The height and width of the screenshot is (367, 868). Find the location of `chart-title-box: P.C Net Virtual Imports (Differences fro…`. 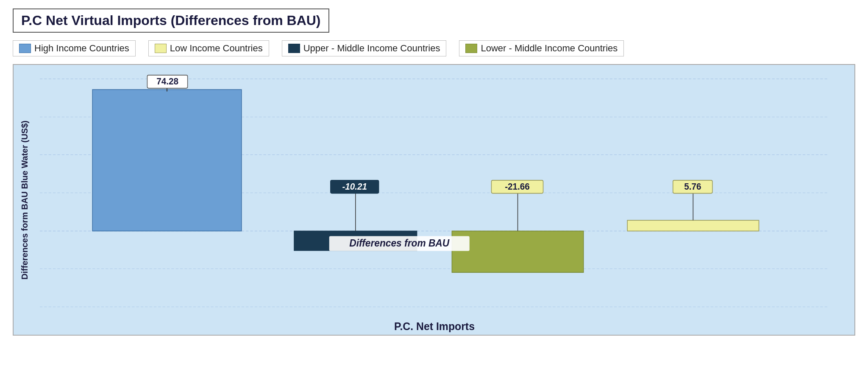

chart-title-box: P.C Net Virtual Imports (Differences fro… is located at coordinates (171, 20).